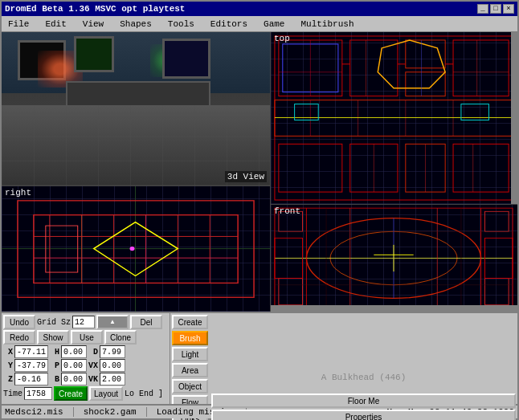  I want to click on title-bar: DromEd Beta 1.36 MSVC opt playtest _ □ ×, so click(260, 9).